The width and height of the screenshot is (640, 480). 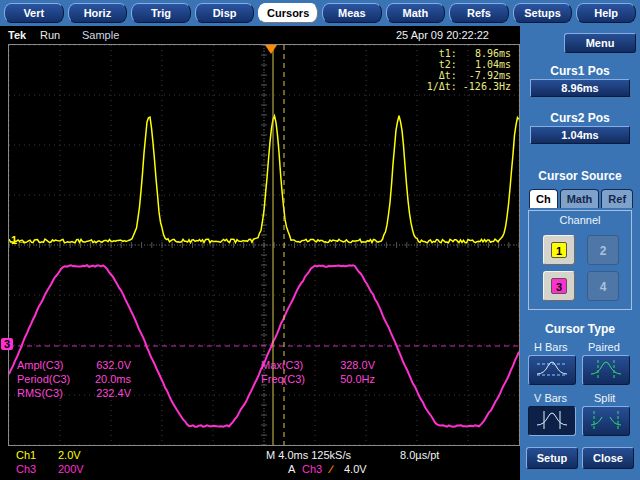 What do you see at coordinates (606, 370) in the screenshot?
I see `paired-button` at bounding box center [606, 370].